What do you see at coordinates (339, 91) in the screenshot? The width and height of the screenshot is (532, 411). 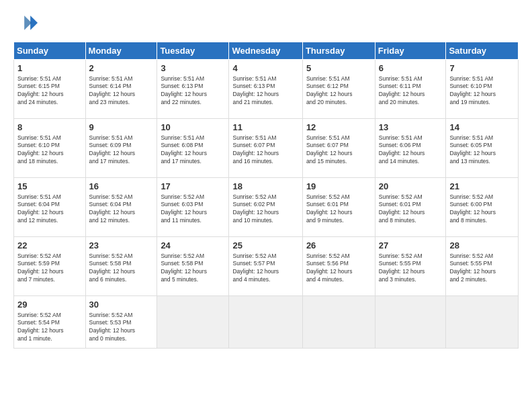 I see `day-info: Sunrise: 5:51 AMSunset: 6:12 PMDaylight:…` at bounding box center [339, 91].